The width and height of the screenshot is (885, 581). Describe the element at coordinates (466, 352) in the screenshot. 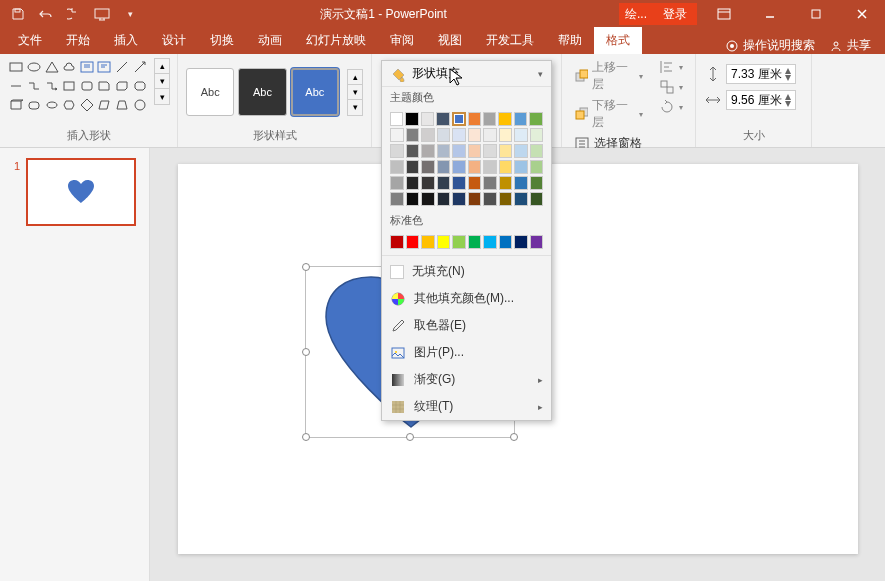

I see `picture-item: 图片(P)...` at that location.